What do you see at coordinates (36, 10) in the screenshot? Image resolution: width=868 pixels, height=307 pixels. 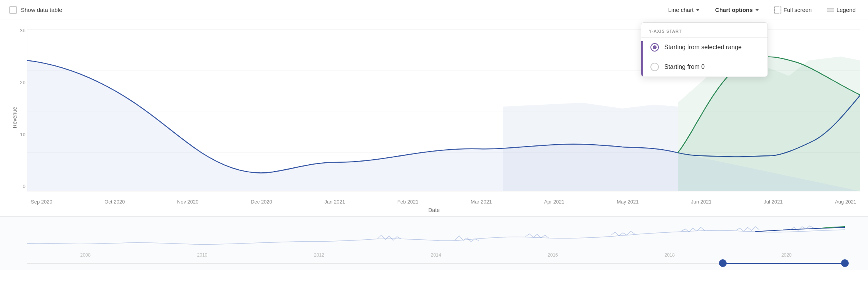 I see `toolbar-left: Show data table` at bounding box center [36, 10].